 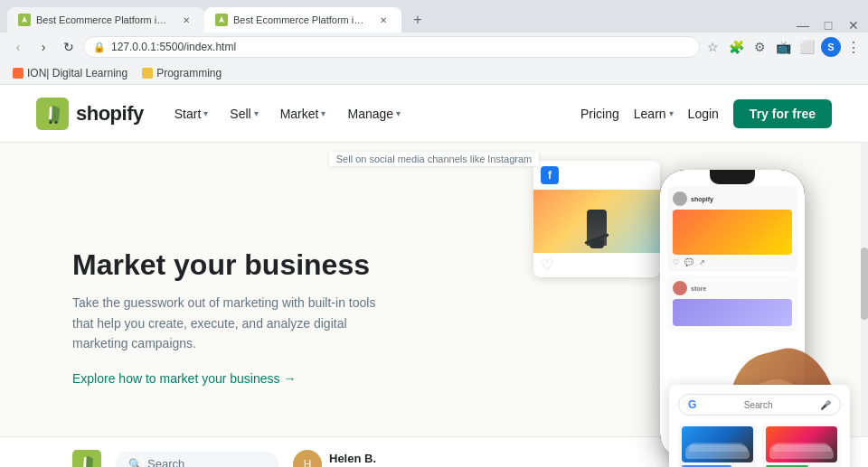 I want to click on scrollbar-thumb, so click(x=864, y=284).